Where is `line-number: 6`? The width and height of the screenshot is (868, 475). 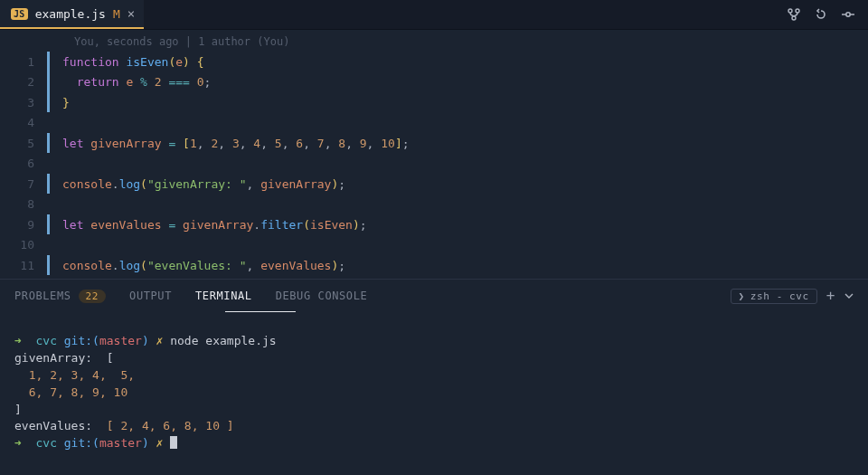 line-number: 6 is located at coordinates (24, 163).